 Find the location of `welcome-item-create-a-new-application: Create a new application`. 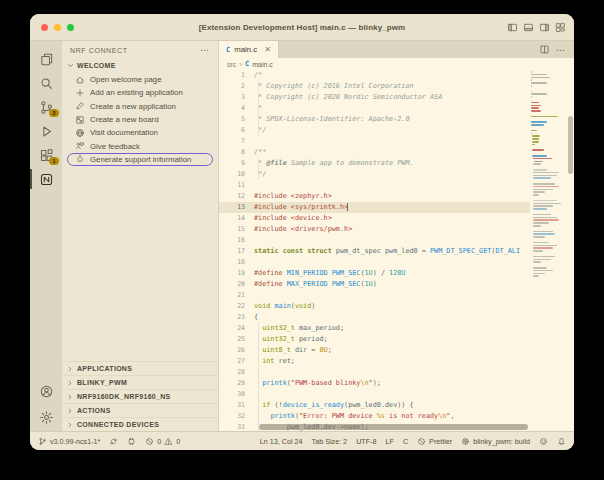

welcome-item-create-a-new-application: Create a new application is located at coordinates (140, 106).